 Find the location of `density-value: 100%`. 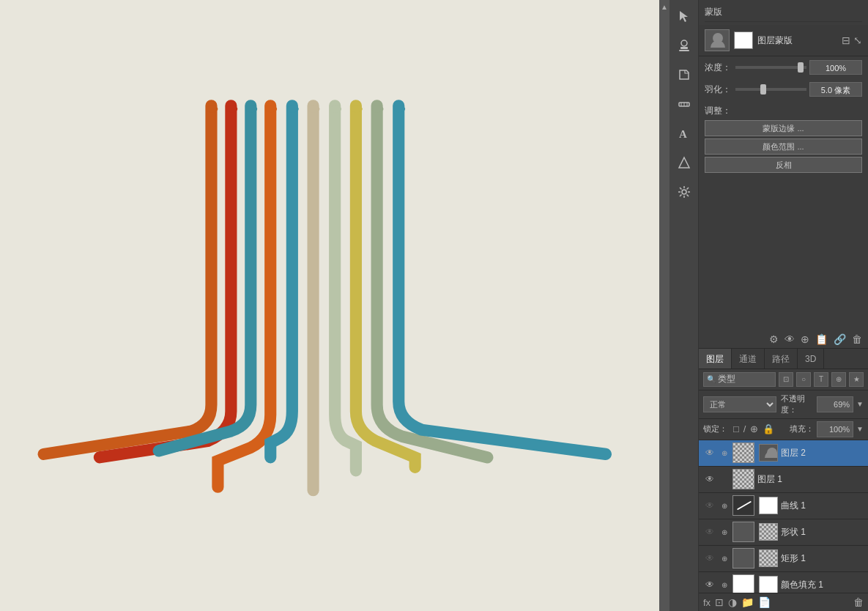

density-value: 100% is located at coordinates (836, 67).